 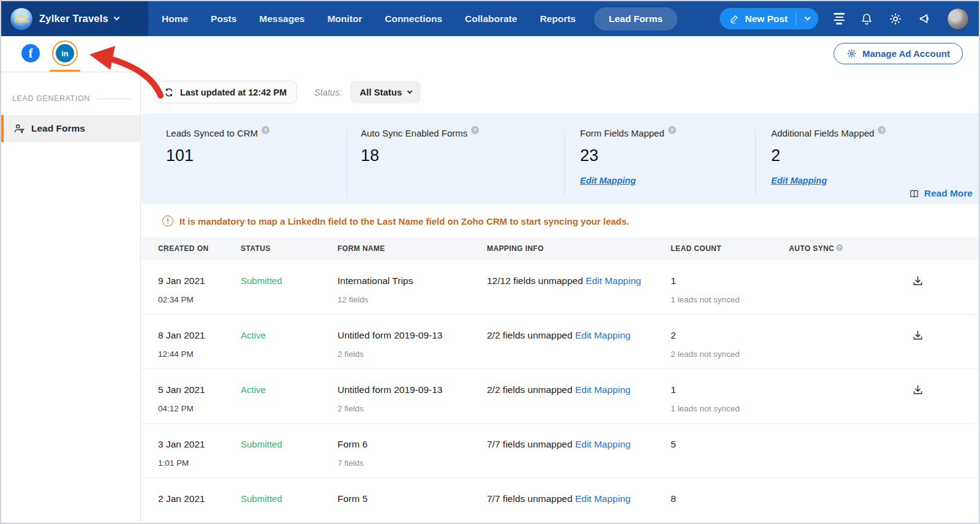 What do you see at coordinates (200, 354) in the screenshot?
I see `created-time: 12:44 PM` at bounding box center [200, 354].